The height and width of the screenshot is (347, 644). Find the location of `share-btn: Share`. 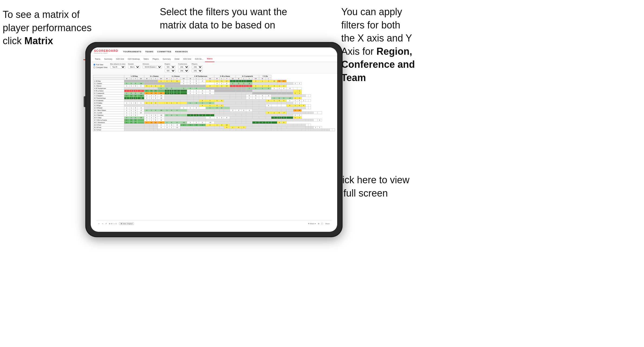

share-btn: Share is located at coordinates (327, 224).